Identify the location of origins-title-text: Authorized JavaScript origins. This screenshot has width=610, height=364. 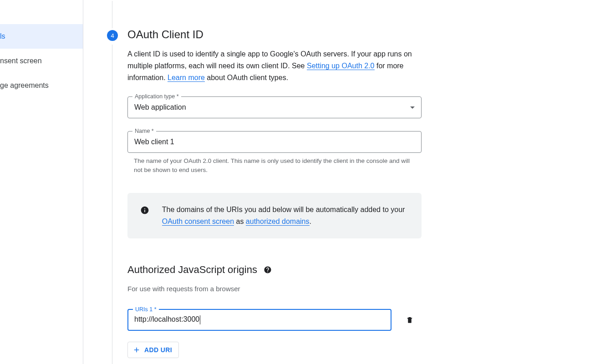
(192, 270).